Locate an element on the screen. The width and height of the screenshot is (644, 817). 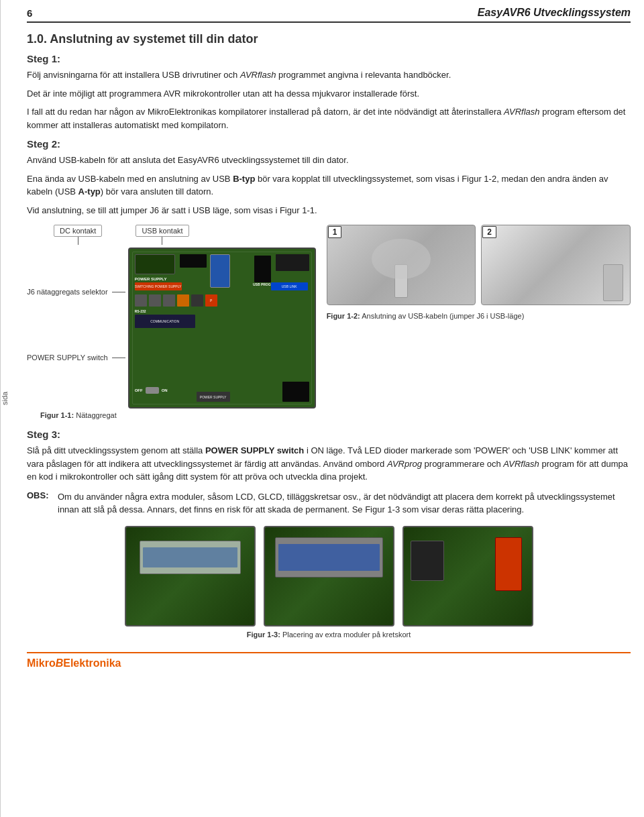
step1-para3: I fall att du redan har någon av MikroEl… is located at coordinates (329, 118).